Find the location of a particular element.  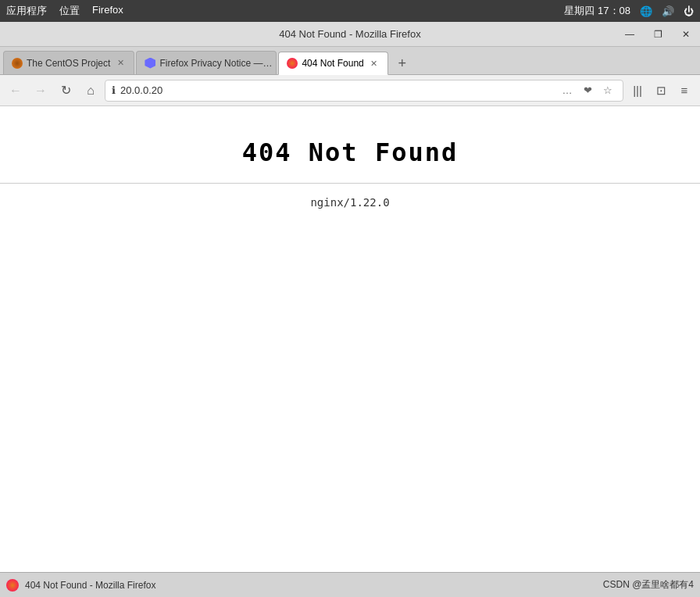

tab-centos: The CentOS Project ✕ is located at coordinates (69, 63).